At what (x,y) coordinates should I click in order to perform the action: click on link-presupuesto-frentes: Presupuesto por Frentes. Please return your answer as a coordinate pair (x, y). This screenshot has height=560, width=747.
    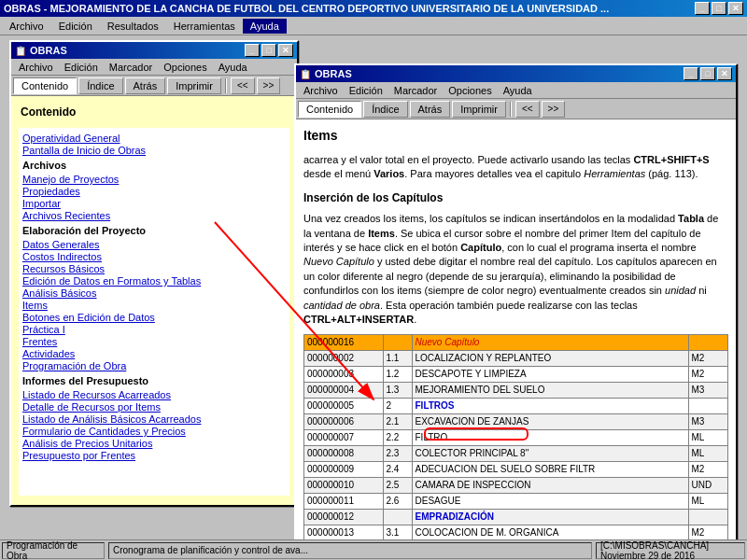
    Looking at the image, I should click on (154, 455).